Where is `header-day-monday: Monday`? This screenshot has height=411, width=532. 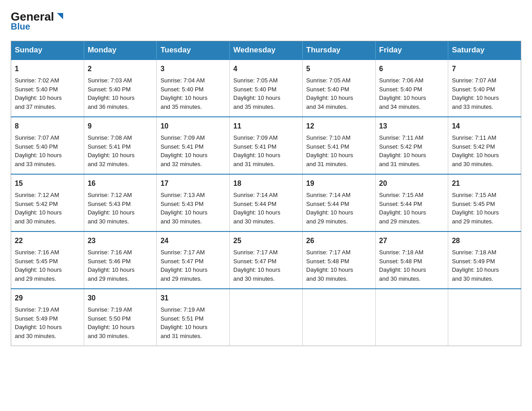 header-day-monday: Monday is located at coordinates (120, 51).